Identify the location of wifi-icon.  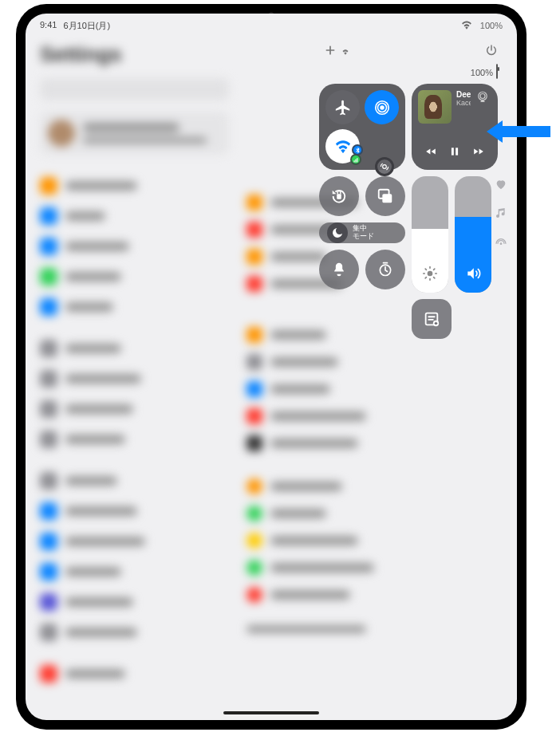
(467, 26).